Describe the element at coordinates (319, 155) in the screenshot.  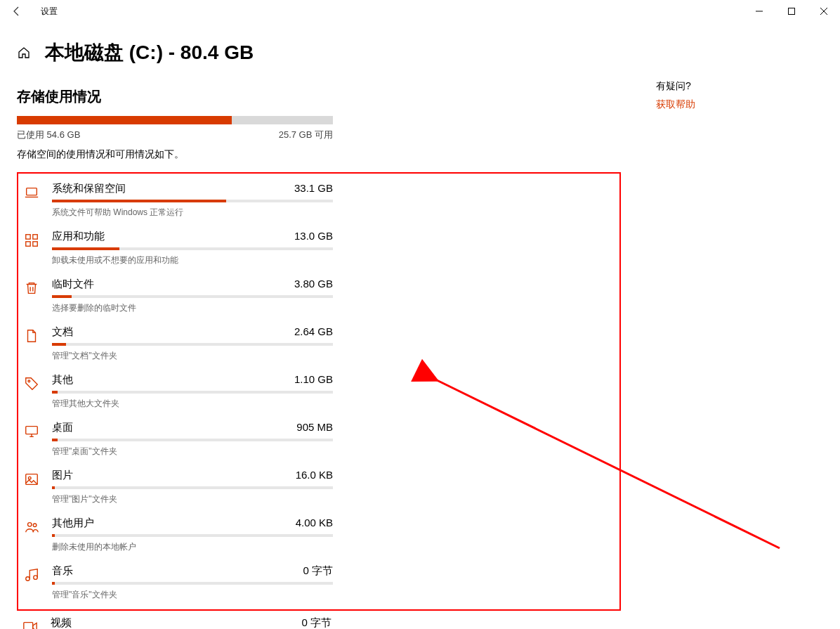
I see `storage-description: 存储空间的使用情况和可用情况如下。` at that location.